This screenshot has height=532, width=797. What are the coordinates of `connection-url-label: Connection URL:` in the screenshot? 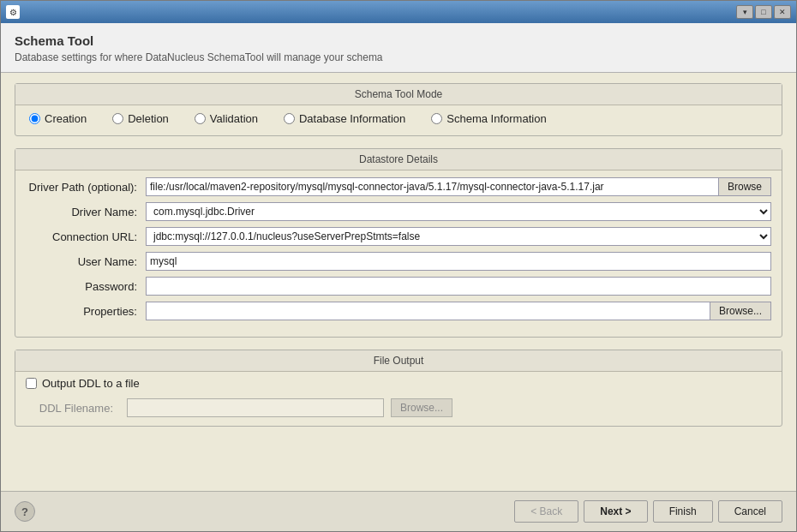 It's located at (86, 236).